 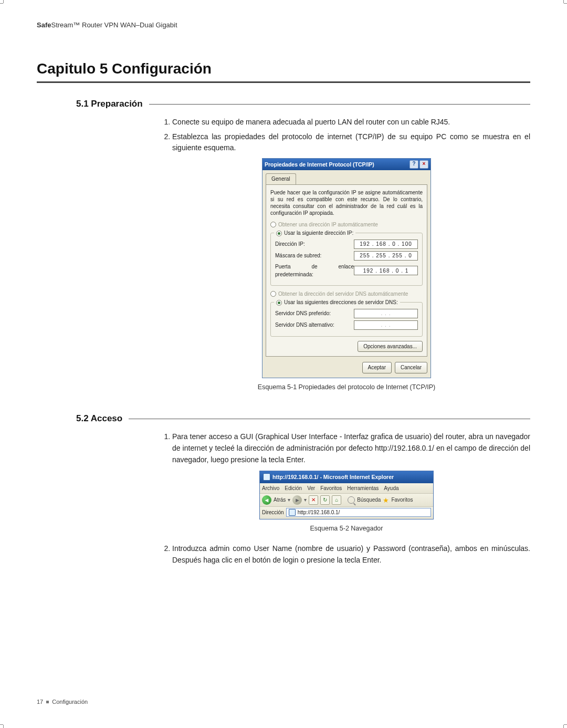 I want to click on step-2-1: Para tener acceso a GUI (Graphical User …, so click(x=351, y=449).